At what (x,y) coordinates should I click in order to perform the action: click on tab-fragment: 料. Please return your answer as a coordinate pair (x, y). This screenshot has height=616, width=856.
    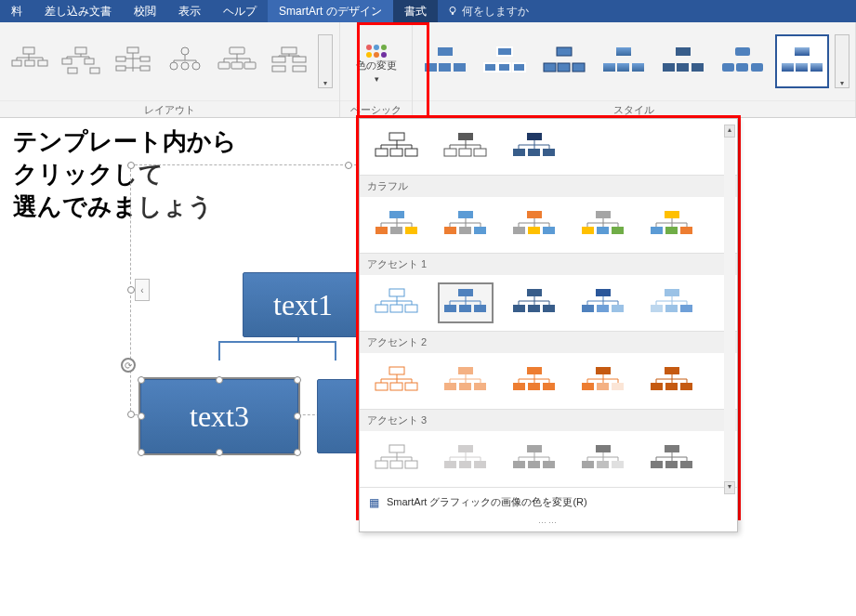
    Looking at the image, I should click on (17, 11).